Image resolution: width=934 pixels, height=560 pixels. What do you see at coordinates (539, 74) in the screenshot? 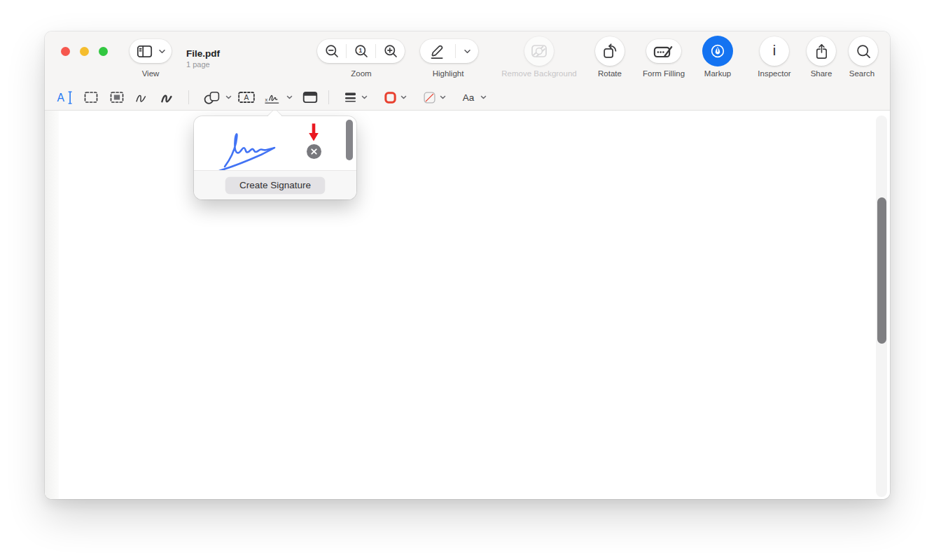
I see `remove-background-label: Remove Background` at bounding box center [539, 74].